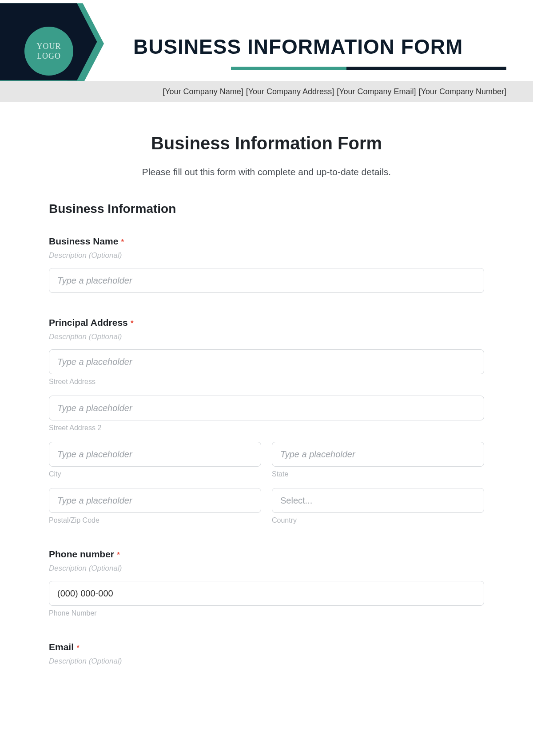  I want to click on field-business-name: Business Name * Description (Optional), so click(266, 264).